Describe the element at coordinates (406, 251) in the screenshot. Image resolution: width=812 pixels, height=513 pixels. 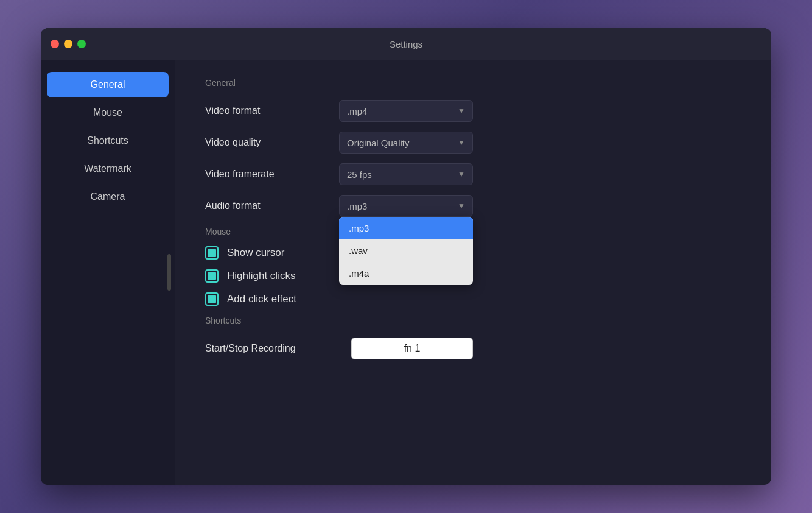
I see `audio-option-wav: .wav` at that location.